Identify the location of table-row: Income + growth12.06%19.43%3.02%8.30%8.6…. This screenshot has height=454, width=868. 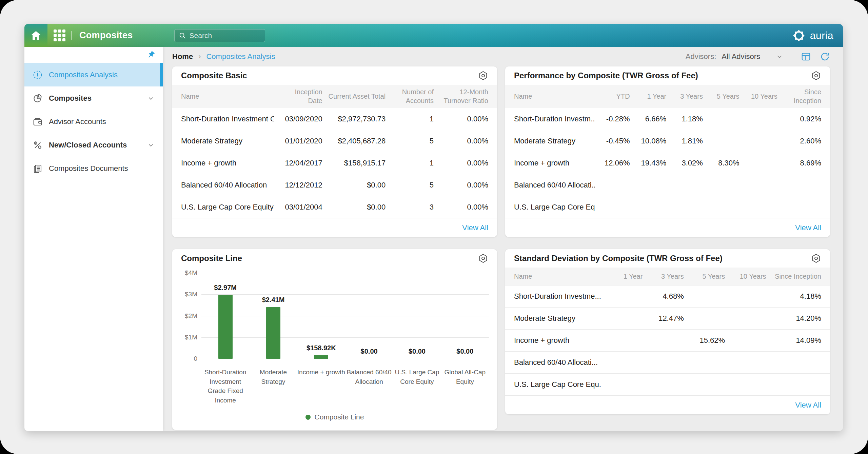
(668, 163).